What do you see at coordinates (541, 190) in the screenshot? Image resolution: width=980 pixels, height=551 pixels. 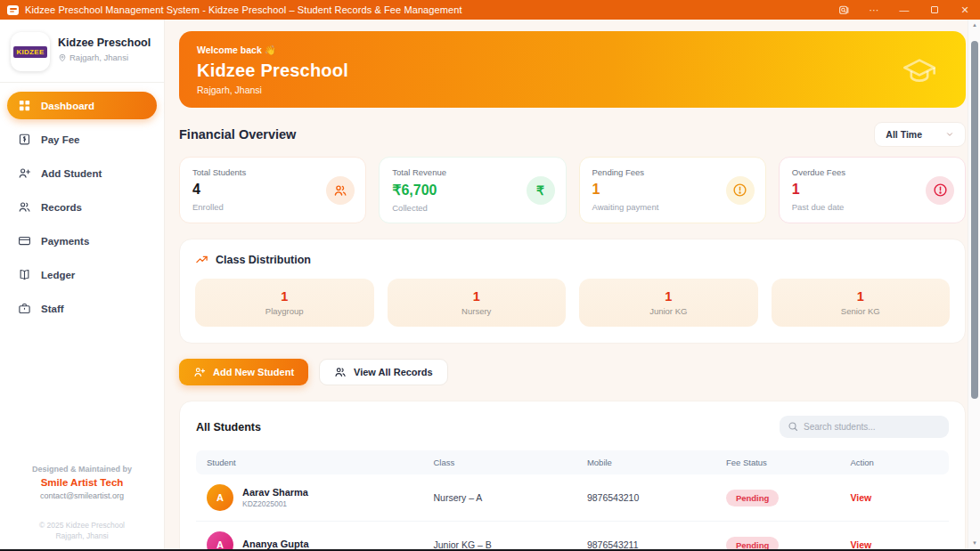 I see `rupee-icon: ₹` at bounding box center [541, 190].